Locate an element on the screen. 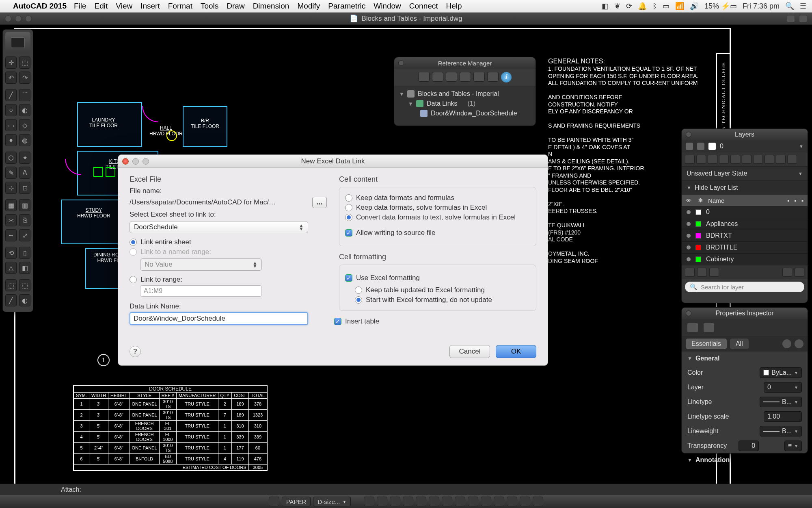 The image size is (812, 508). layer-row: Appliances is located at coordinates (745, 224).